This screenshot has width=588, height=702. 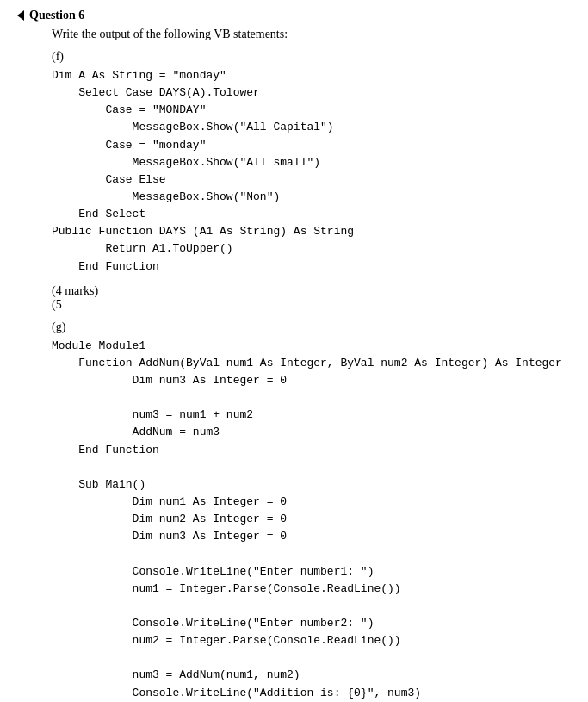 What do you see at coordinates (21, 16) in the screenshot?
I see `triangle-icon` at bounding box center [21, 16].